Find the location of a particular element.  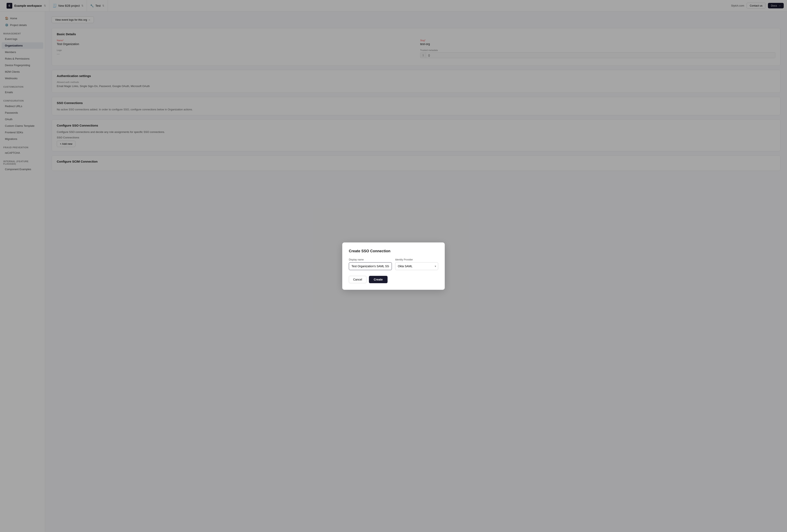

cancel-button: Cancel is located at coordinates (358, 280).